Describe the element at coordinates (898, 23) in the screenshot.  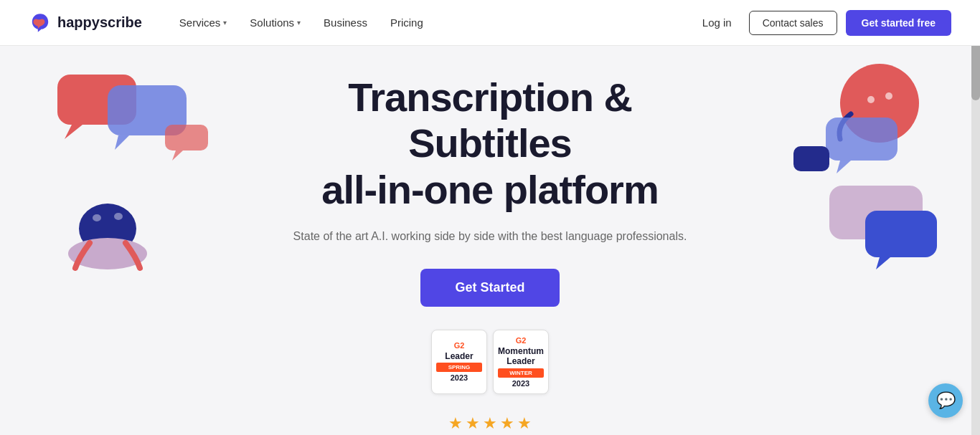
I see `get-started-nav-button: Get started free` at that location.